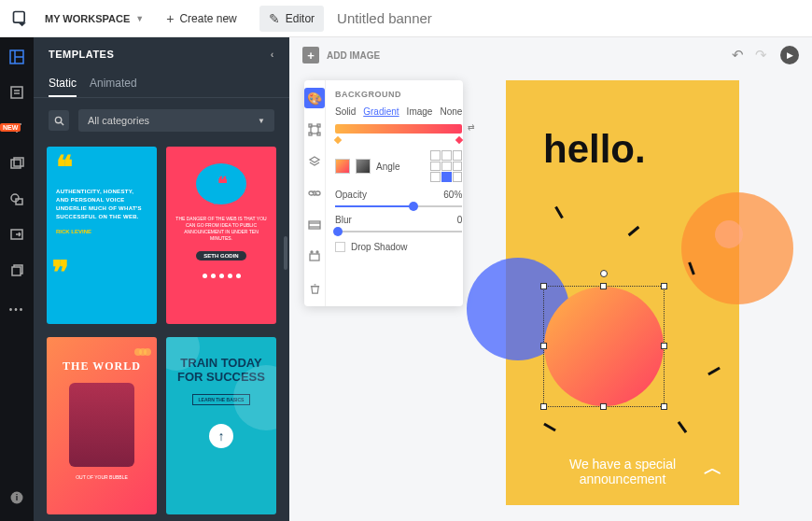 Image resolution: width=812 pixels, height=521 pixels. What do you see at coordinates (17, 199) in the screenshot?
I see `rail-shapes-icon` at bounding box center [17, 199].